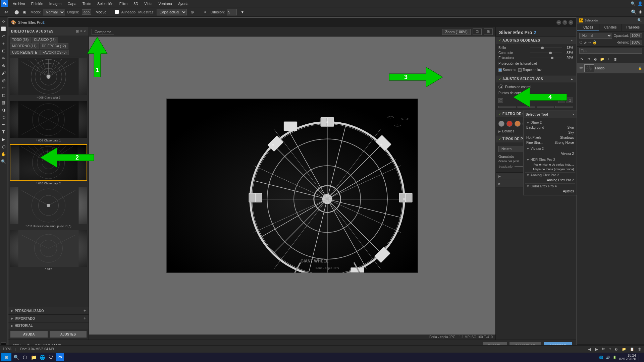 The image size is (644, 362). Describe the element at coordinates (4, 110) in the screenshot. I see `tool-blur: ◑` at that location.